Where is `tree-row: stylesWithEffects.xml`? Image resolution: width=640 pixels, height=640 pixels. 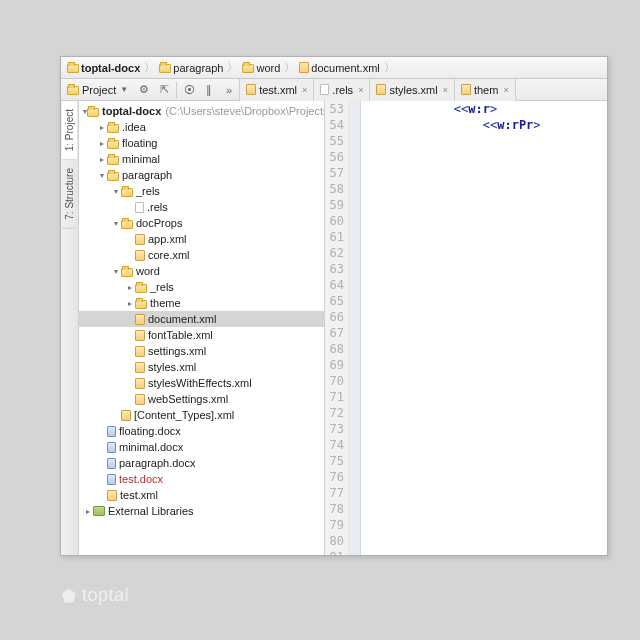 tree-row: stylesWithEffects.xml is located at coordinates (202, 383).